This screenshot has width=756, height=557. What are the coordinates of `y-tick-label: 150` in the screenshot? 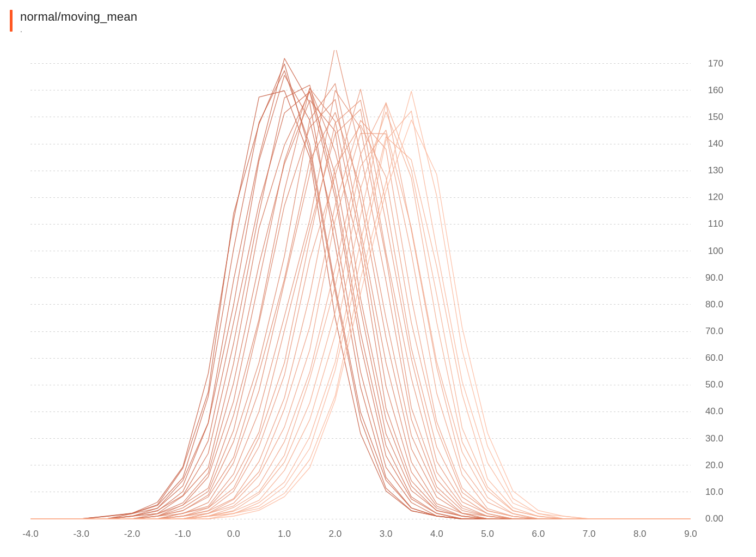 It's located at (716, 117).